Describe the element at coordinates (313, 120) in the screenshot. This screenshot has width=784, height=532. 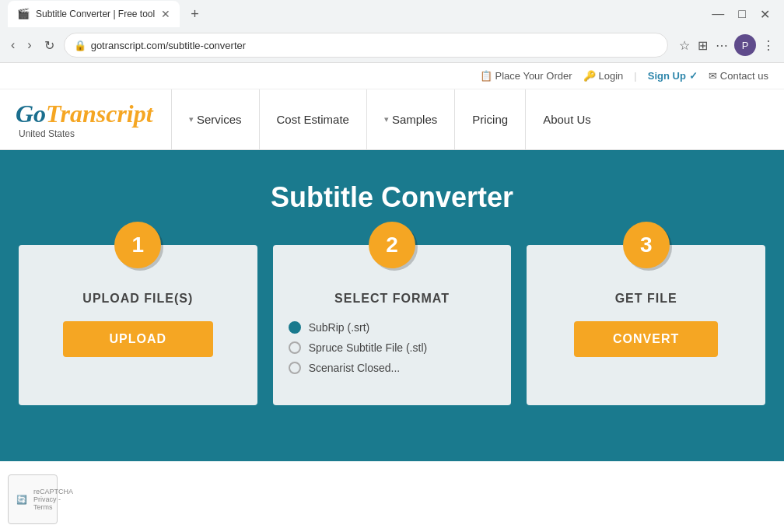
I see `nav-label-cost-estimate: Cost Estimate` at that location.